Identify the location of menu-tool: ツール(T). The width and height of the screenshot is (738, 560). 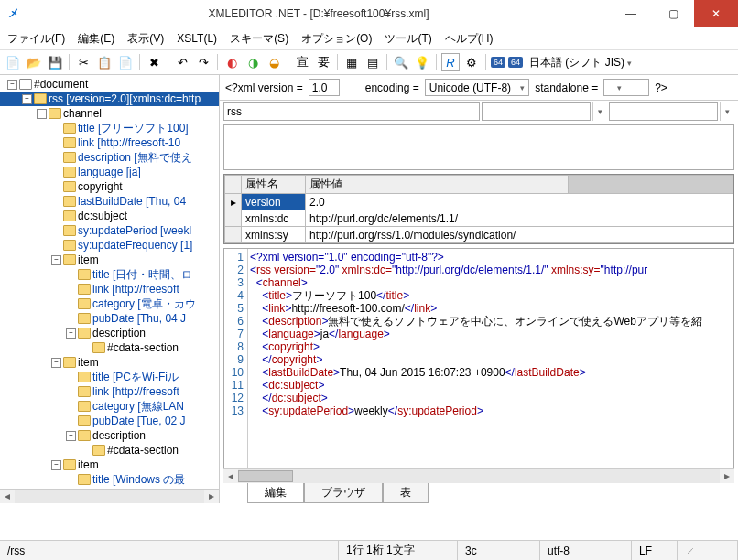
(408, 38).